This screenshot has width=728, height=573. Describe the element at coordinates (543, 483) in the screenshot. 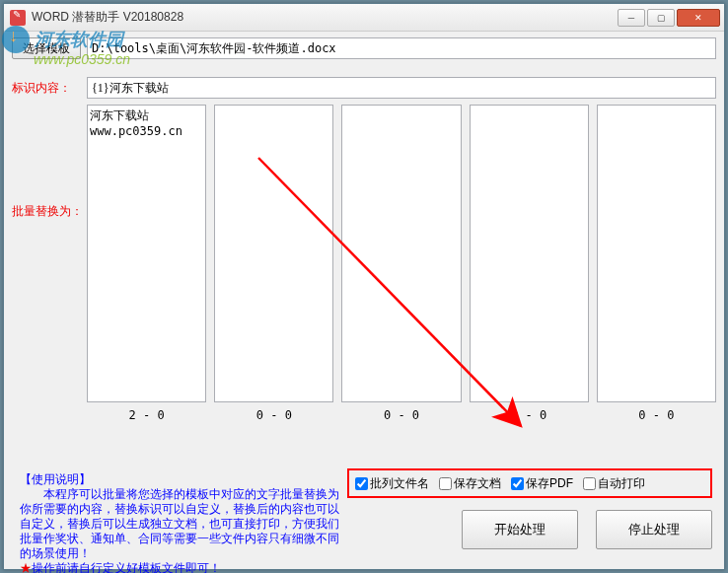

I see `save-pdf-option: 保存PDF` at that location.